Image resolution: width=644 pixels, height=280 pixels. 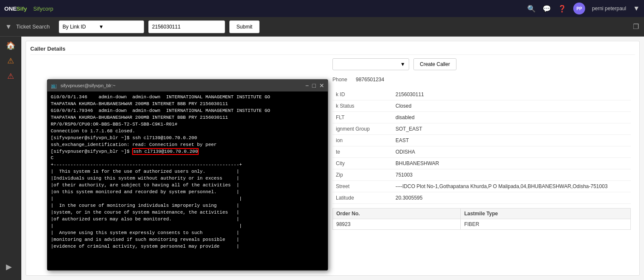 What do you see at coordinates (371, 64) in the screenshot?
I see `caller-type-dropdown: ▼` at bounding box center [371, 64].